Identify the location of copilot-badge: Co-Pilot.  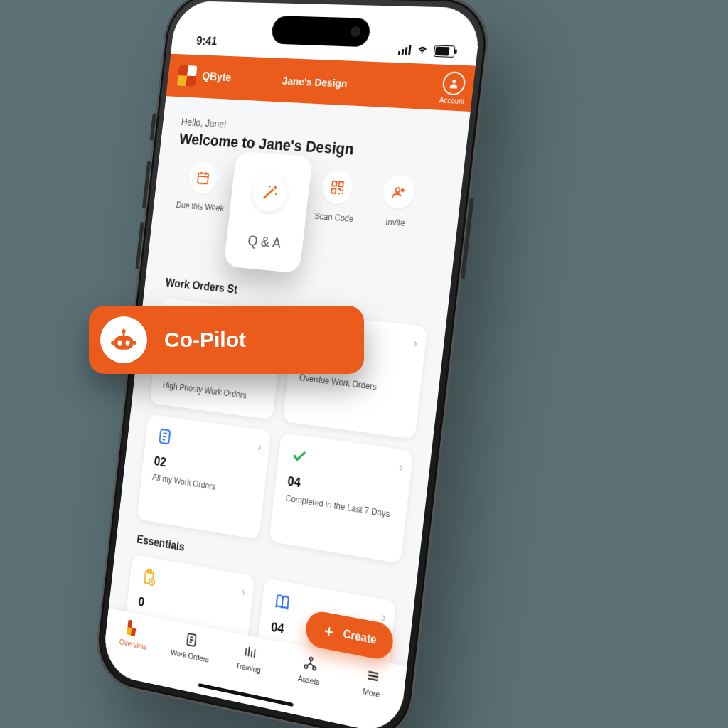
(226, 340).